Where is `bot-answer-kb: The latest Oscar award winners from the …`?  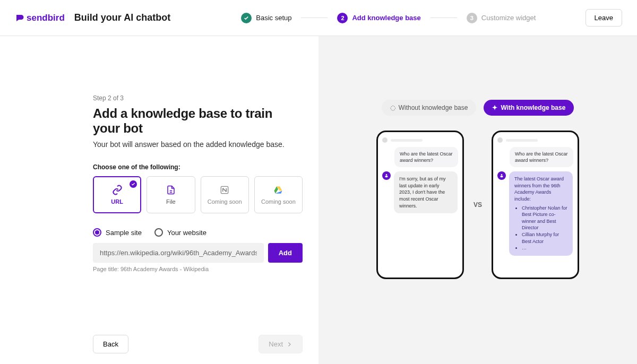
bot-answer-kb: The latest Oscar award winners from the … is located at coordinates (541, 213).